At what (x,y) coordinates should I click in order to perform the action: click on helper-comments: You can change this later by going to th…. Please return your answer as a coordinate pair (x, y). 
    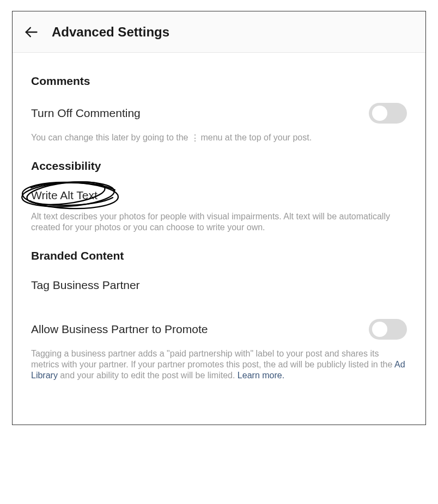
    Looking at the image, I should click on (219, 138).